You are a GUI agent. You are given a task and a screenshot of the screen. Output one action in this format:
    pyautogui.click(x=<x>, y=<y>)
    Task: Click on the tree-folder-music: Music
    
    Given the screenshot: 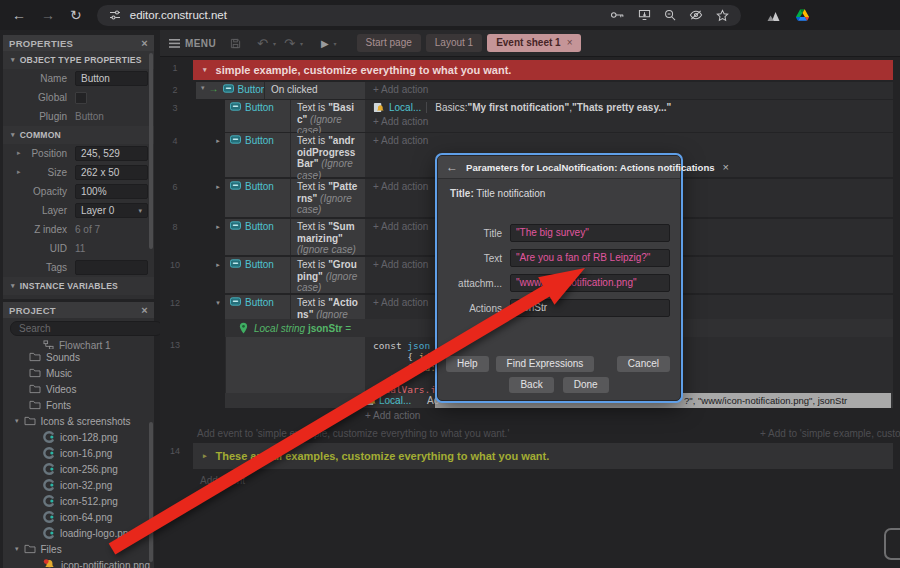 What is the action you would take?
    pyautogui.click(x=78, y=373)
    